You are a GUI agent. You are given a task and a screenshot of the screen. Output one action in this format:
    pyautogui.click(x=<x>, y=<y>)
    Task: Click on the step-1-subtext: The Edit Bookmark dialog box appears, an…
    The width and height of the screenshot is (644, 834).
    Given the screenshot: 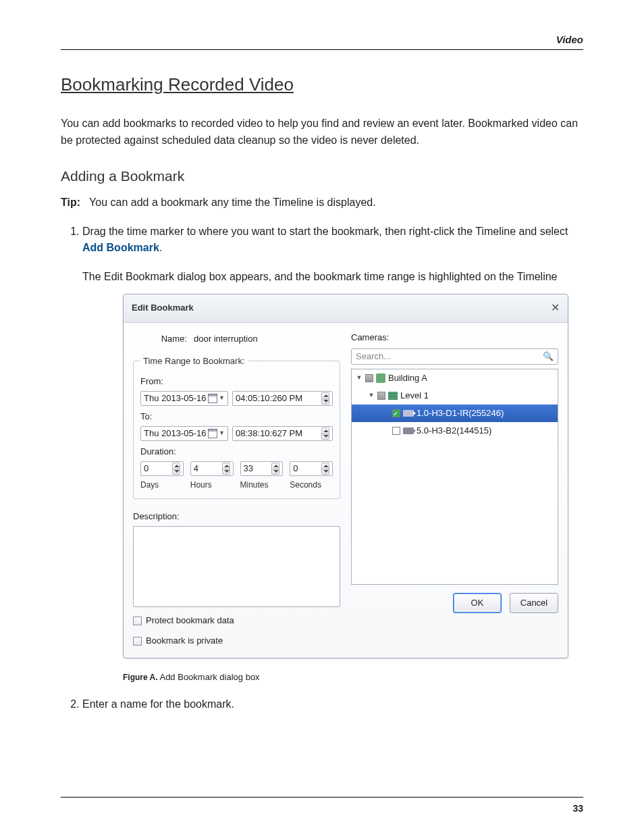 What is the action you would take?
    pyautogui.click(x=333, y=277)
    